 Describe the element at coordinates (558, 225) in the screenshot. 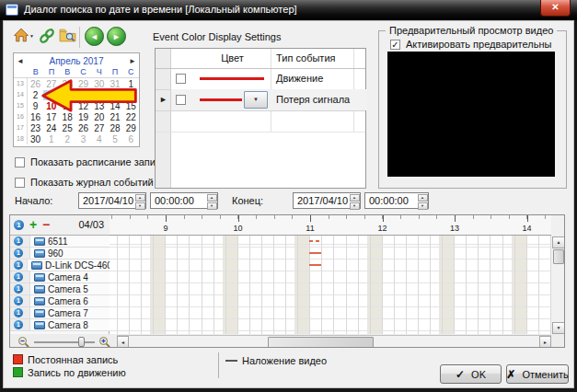

I see `timeline-corner` at that location.